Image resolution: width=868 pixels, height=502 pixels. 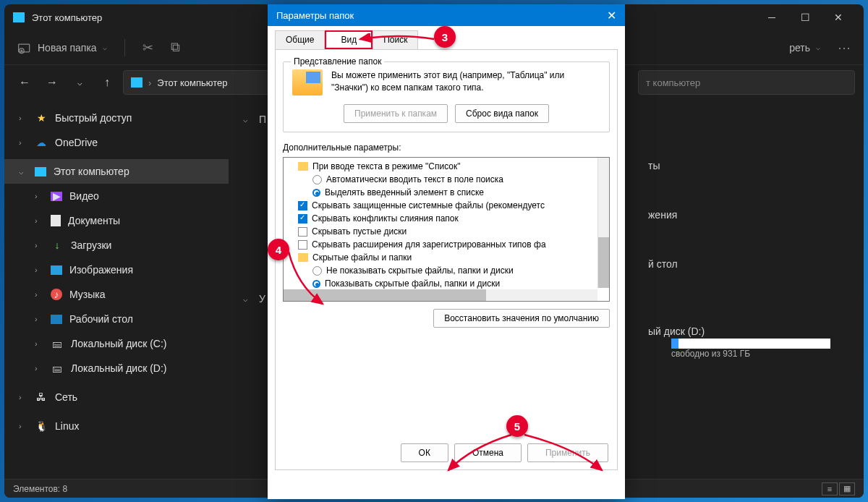 I want to click on dialog-titlebar: Параметры папок ✕, so click(x=446, y=15).